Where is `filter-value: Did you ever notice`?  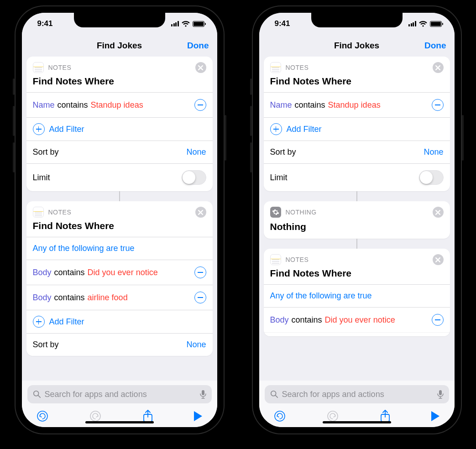 filter-value: Did you ever notice is located at coordinates (360, 320).